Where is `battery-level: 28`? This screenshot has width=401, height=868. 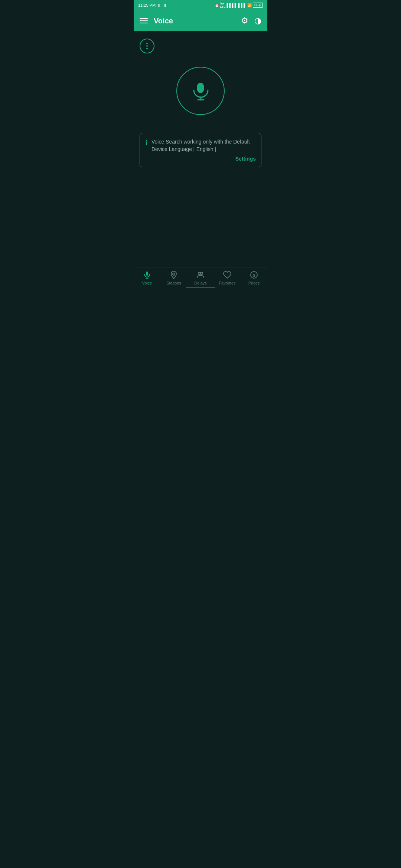 battery-level: 28 is located at coordinates (255, 5).